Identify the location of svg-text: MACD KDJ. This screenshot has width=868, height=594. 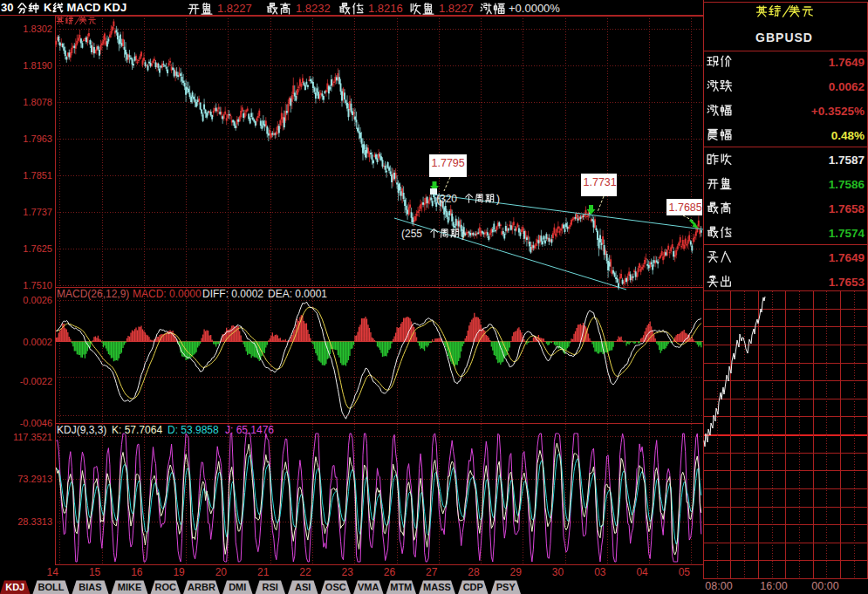
(98, 7).